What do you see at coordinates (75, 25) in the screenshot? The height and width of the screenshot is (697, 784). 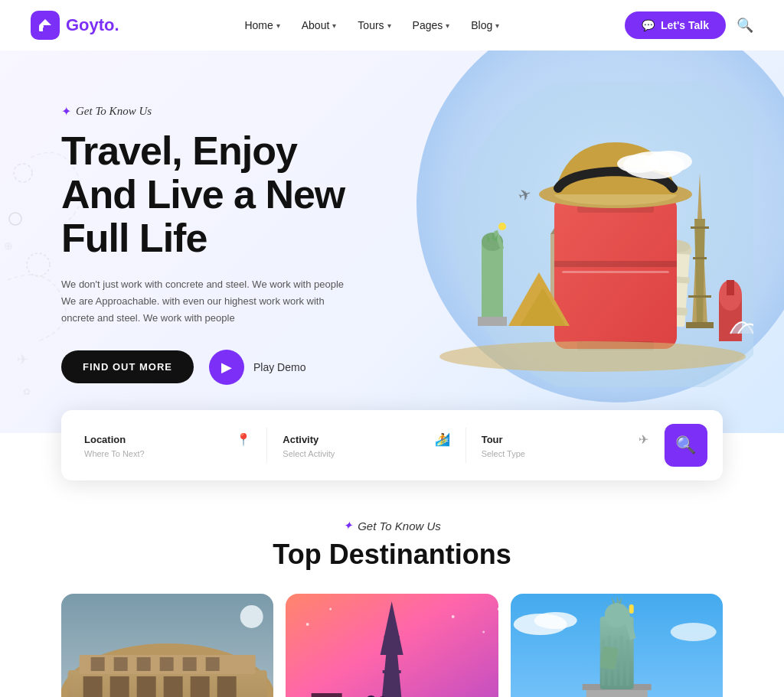 I see `logo: Goyto.` at bounding box center [75, 25].